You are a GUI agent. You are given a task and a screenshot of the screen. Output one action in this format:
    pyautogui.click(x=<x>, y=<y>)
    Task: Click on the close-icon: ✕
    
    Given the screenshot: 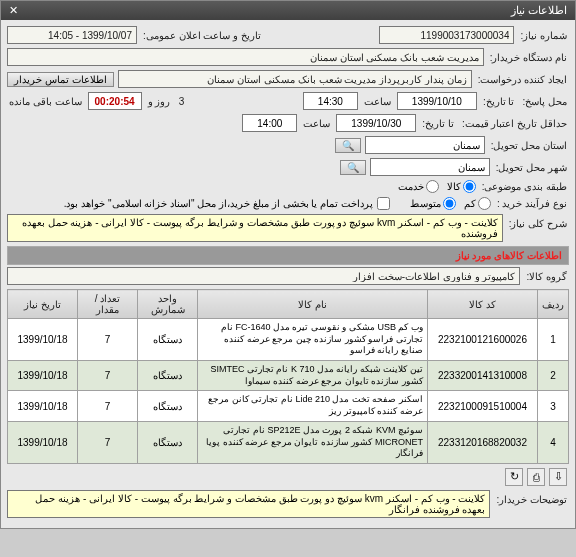 What is the action you would take?
    pyautogui.click(x=14, y=10)
    